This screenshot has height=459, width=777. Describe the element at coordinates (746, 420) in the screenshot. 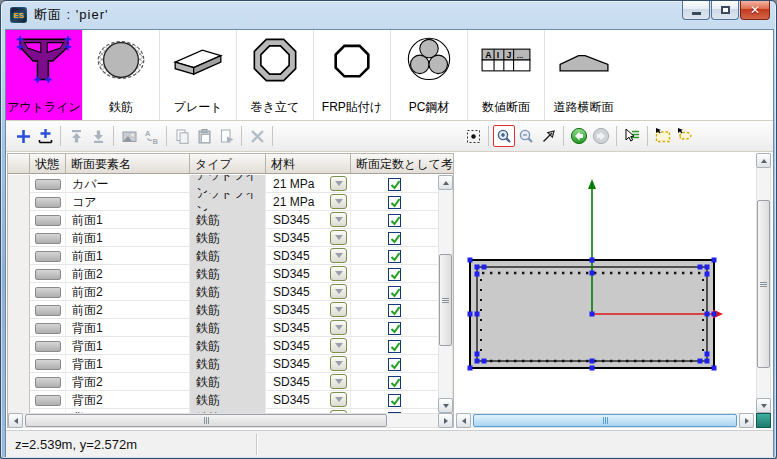

I see `scroll-right-button` at that location.